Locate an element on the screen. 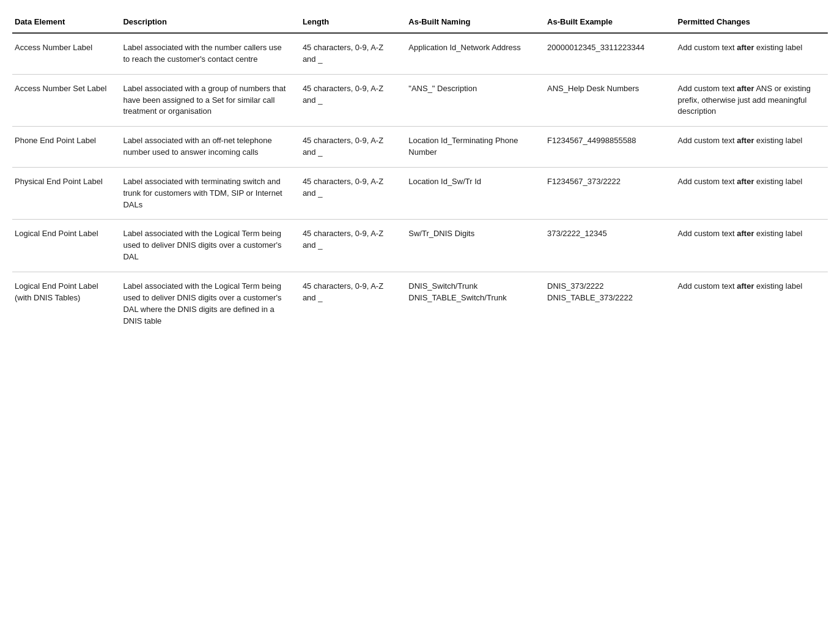  cell-description: Label associated with an off-net telepho… is located at coordinates (208, 147).